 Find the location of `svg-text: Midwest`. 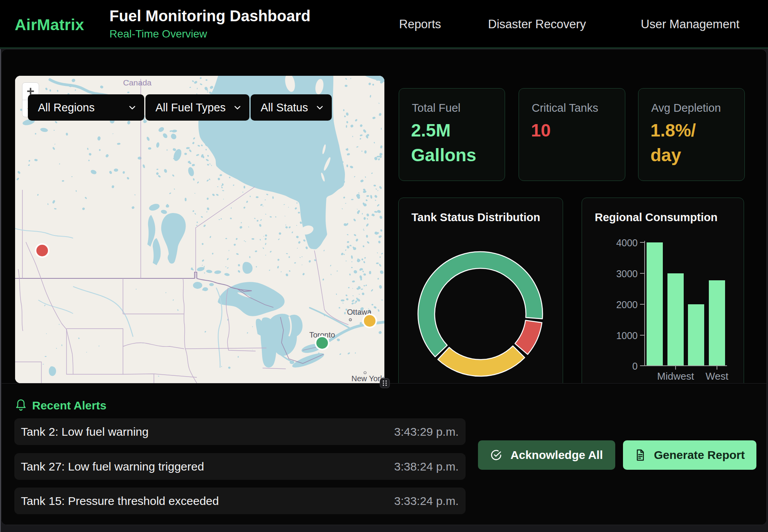

svg-text: Midwest is located at coordinates (676, 376).